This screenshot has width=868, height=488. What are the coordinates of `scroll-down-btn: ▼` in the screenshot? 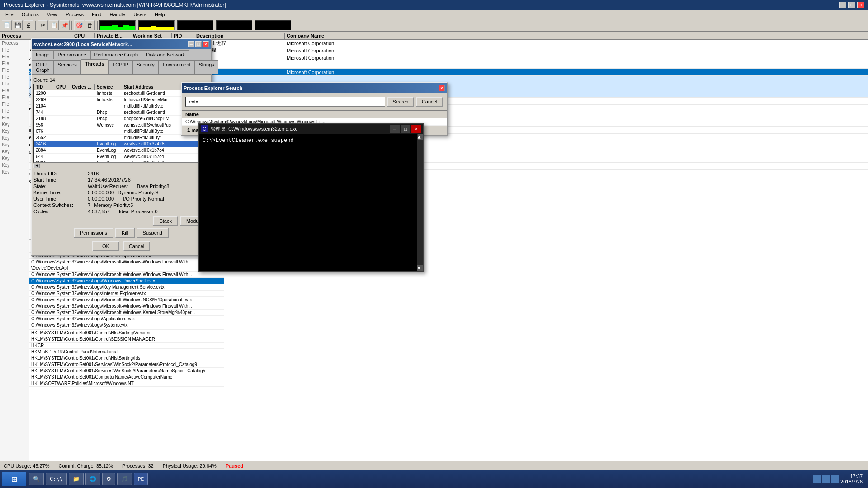 It's located at (420, 268).